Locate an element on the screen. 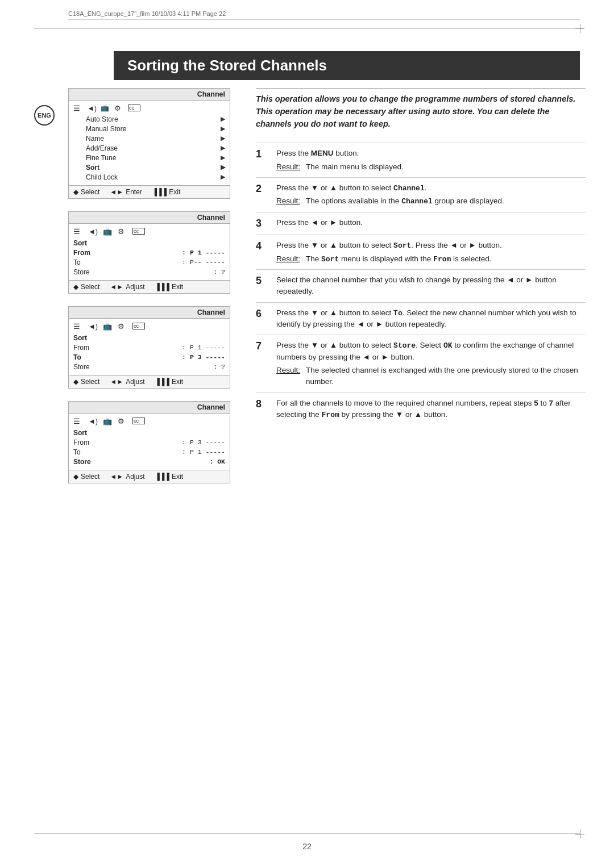 This screenshot has height=868, width=614. bottom-rule is located at coordinates (307, 834).